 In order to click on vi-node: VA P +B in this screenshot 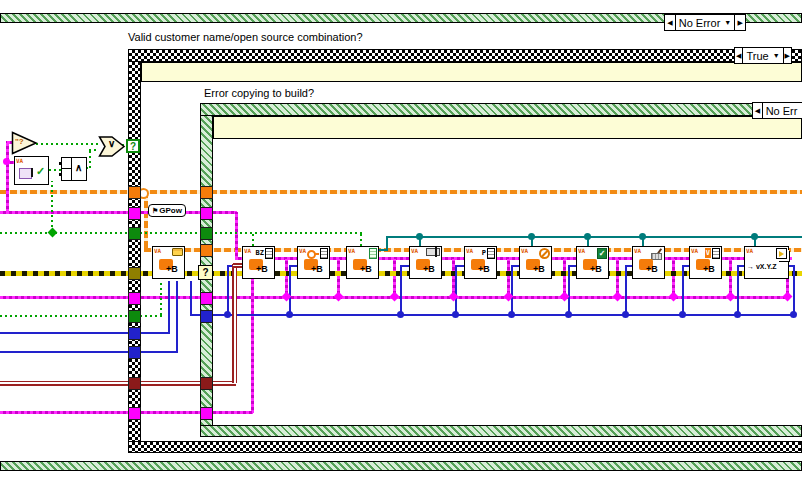, I will do `click(480, 262)`.